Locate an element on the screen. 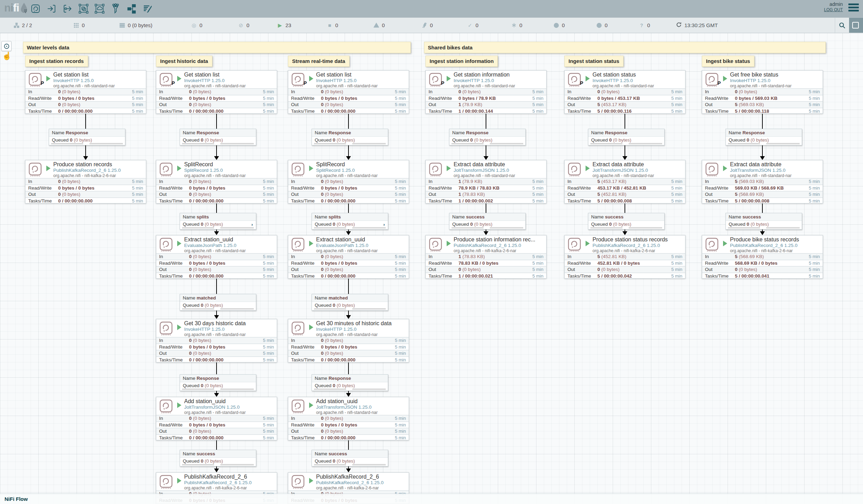 This screenshot has height=504, width=863. template-icon is located at coordinates (132, 9).